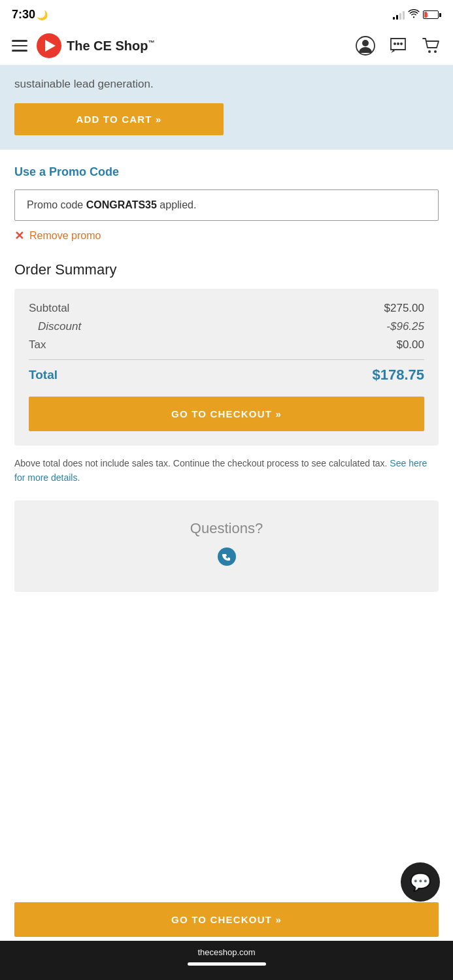 This screenshot has width=453, height=980. I want to click on home-indicator, so click(227, 964).